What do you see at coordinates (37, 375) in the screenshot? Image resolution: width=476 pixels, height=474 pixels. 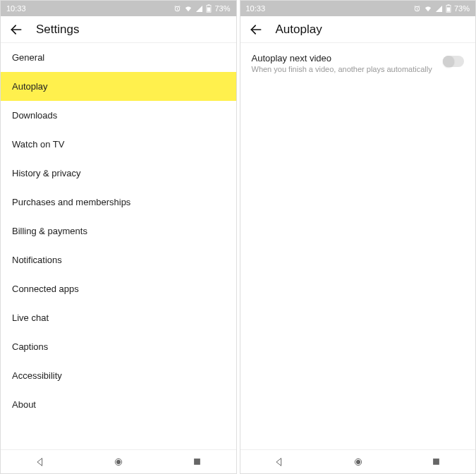 I see `settings-item-label: Accessibility` at bounding box center [37, 375].